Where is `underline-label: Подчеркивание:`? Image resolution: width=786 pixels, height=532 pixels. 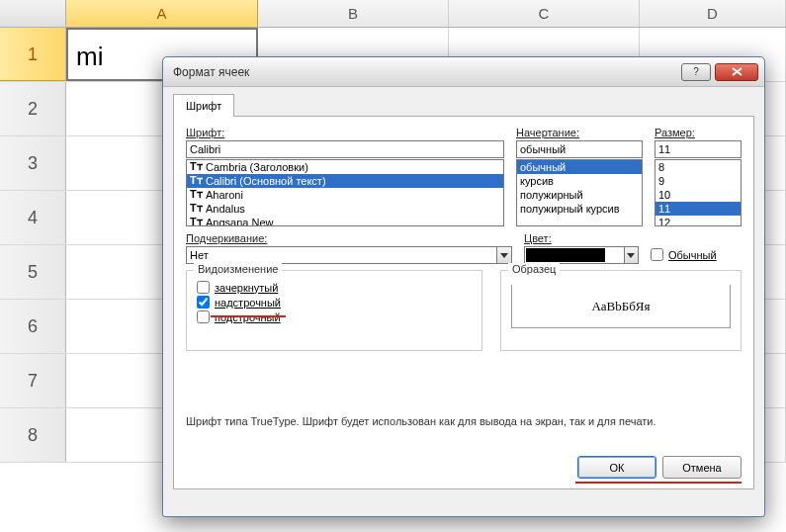
underline-label: Подчеркивание: is located at coordinates (349, 238).